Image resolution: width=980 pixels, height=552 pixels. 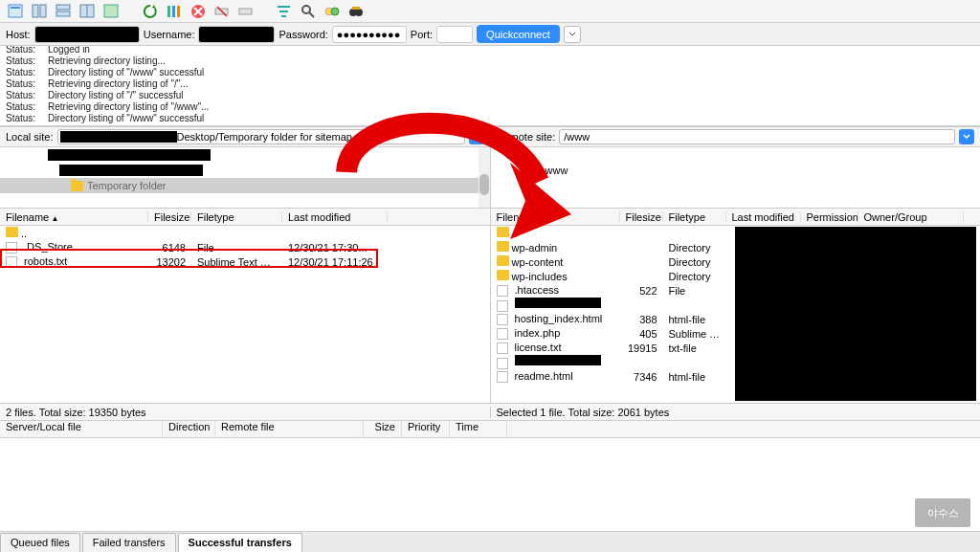 What do you see at coordinates (383, 429) in the screenshot?
I see `qcol-size: Size` at bounding box center [383, 429].